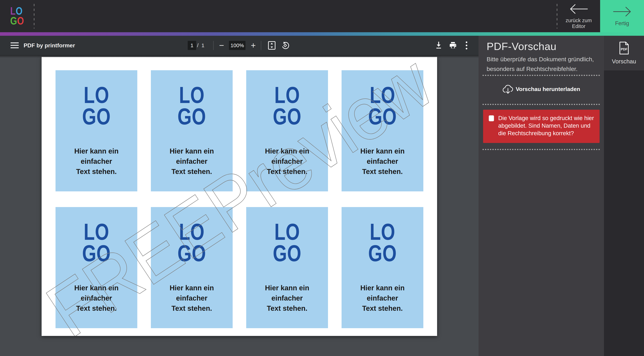  I want to click on back-to-editor-button: zurück zum Editor, so click(578, 16).